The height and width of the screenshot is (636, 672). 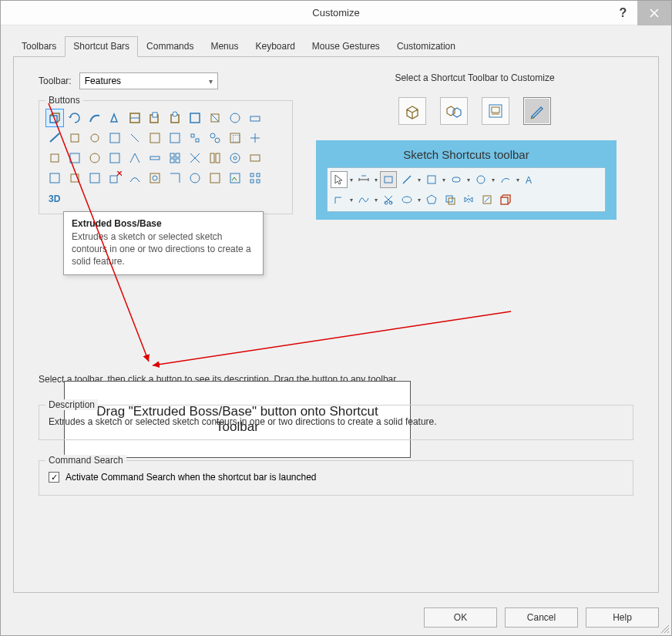 What do you see at coordinates (506, 200) in the screenshot?
I see `drop-target-icon` at bounding box center [506, 200].